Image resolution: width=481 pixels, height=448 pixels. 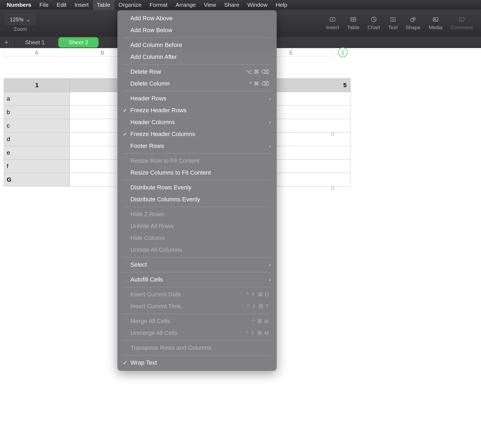 What do you see at coordinates (240, 5) in the screenshot?
I see `menubar: Numbers File Edit Insert Table Organize …` at bounding box center [240, 5].